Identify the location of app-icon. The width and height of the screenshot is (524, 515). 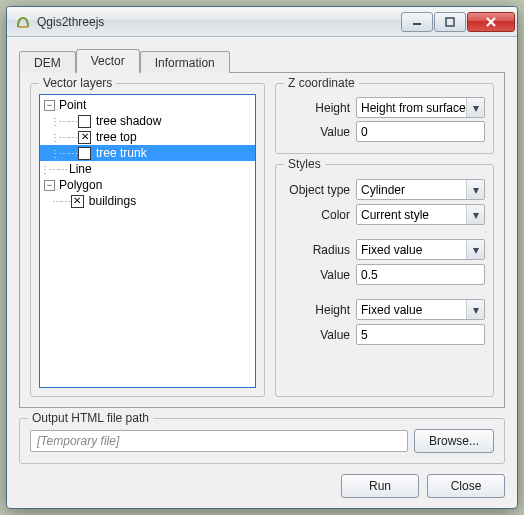
(23, 22).